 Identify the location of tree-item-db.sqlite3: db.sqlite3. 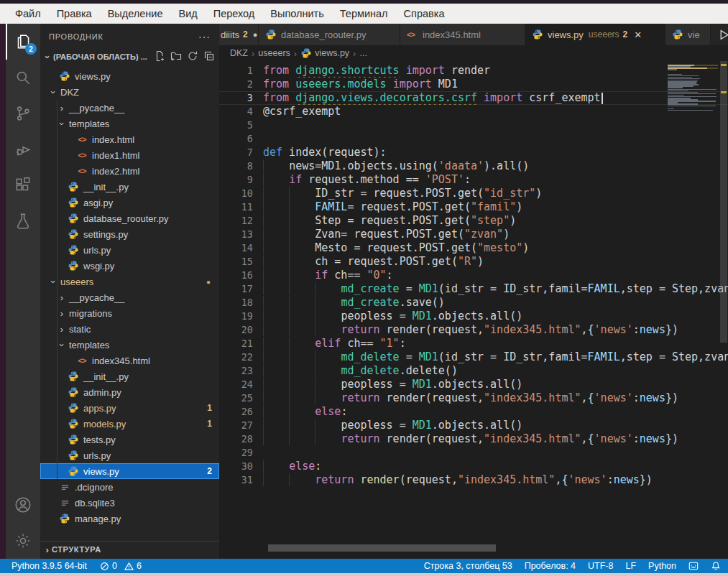
(129, 503).